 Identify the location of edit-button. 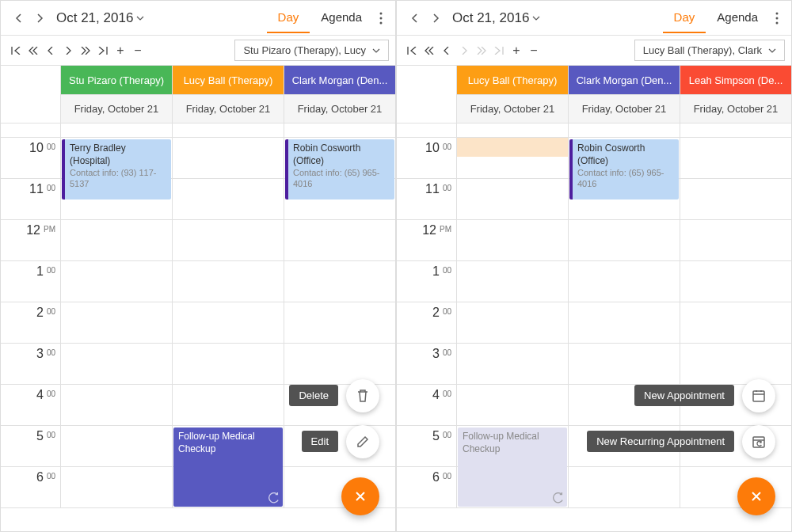
(363, 442).